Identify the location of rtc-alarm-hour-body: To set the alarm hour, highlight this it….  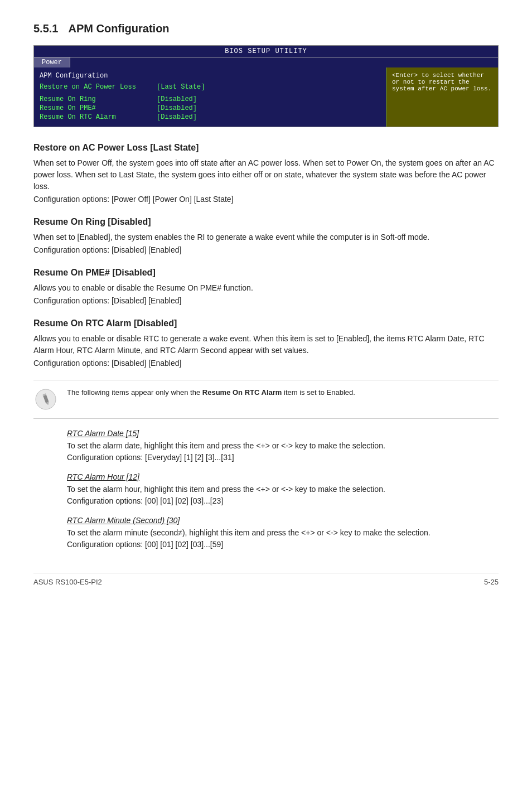
(283, 490).